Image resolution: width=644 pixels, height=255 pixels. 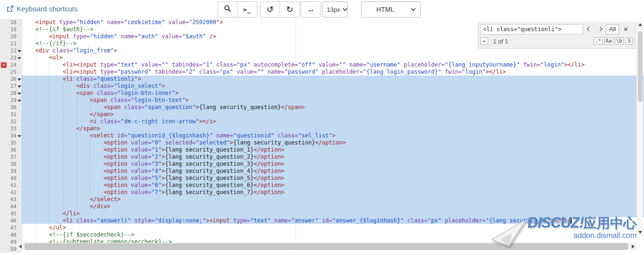 What do you see at coordinates (322, 143) in the screenshot?
I see `code-line: 35 <option value="0" selected="selected"…` at bounding box center [322, 143].